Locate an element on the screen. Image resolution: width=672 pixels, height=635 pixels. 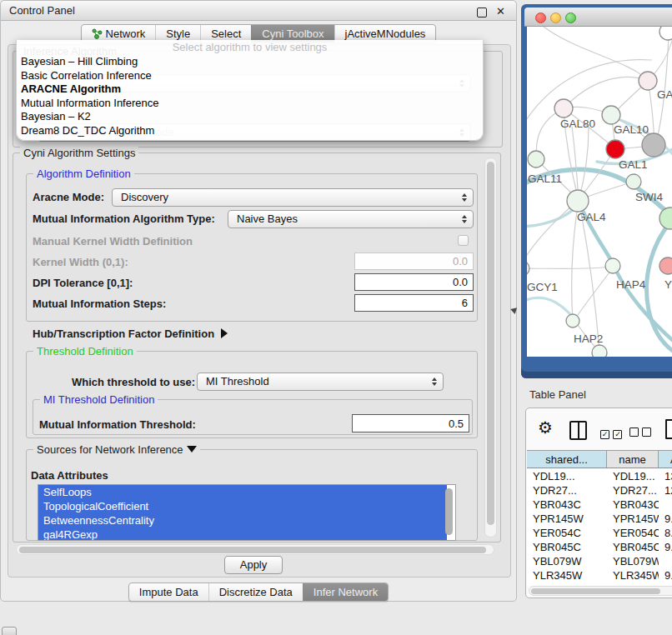
data-attributes-list: SelfLoops TopologicalCoefficient Between… is located at coordinates (247, 512).